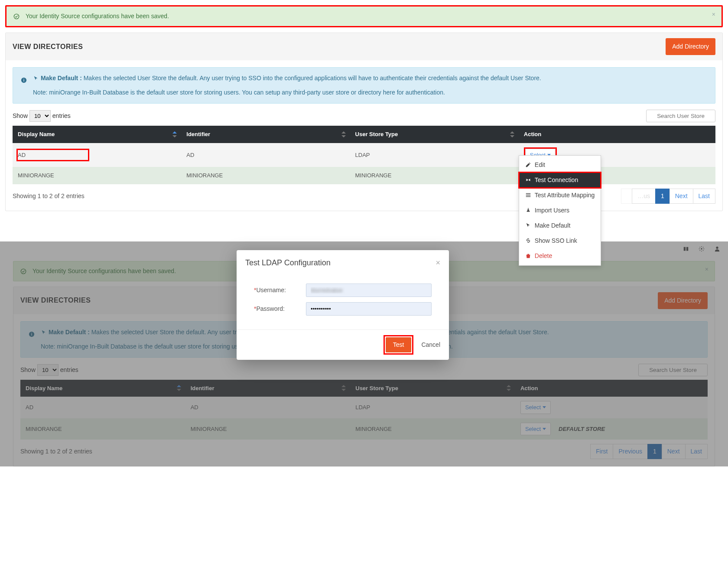 The image size is (728, 564). Describe the element at coordinates (364, 176) in the screenshot. I see `table-row: MINIORANGE MINIORANGE MINIORANGE` at that location.